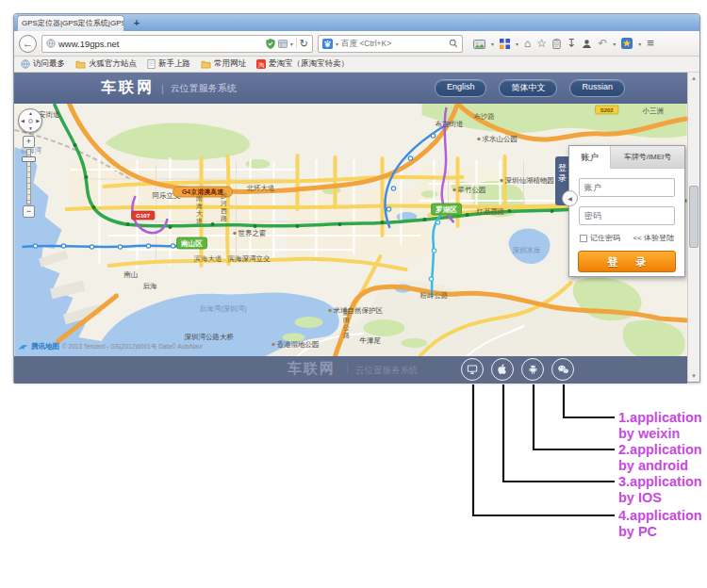  I want to click on zoom-in-button: +, so click(28, 141).